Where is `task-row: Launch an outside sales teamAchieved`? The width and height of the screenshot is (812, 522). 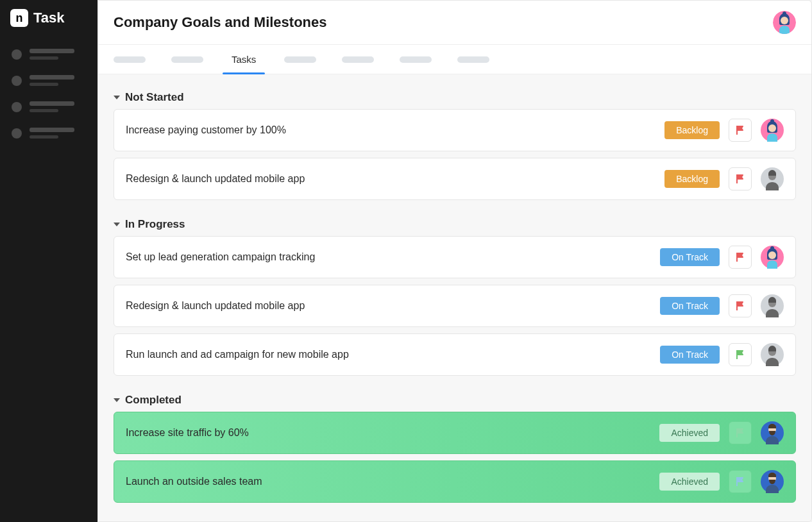 task-row: Launch an outside sales teamAchieved is located at coordinates (455, 482).